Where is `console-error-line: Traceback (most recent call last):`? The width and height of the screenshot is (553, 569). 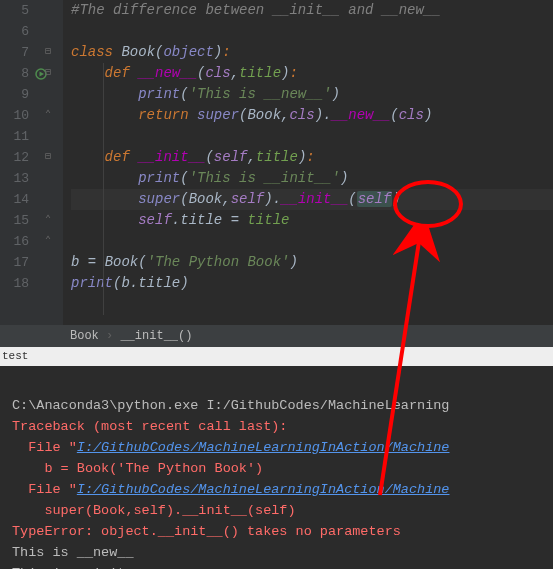
console-error-line: Traceback (most recent call last): is located at coordinates (150, 426).